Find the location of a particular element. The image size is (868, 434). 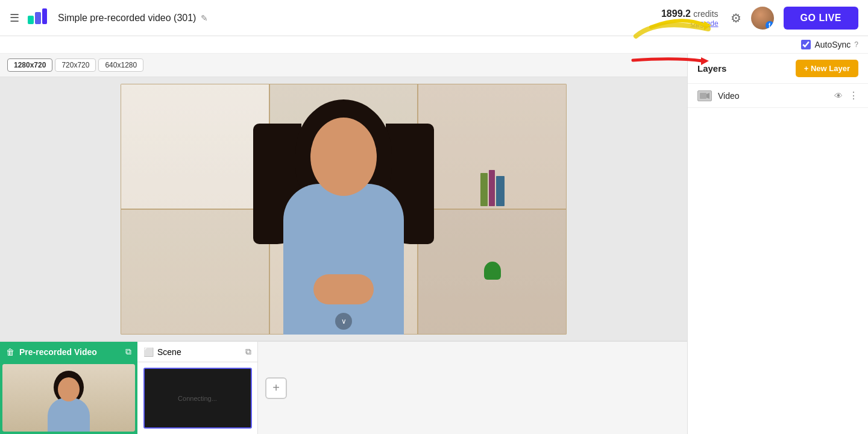

layers-header: Layers + New Layer is located at coordinates (778, 69).